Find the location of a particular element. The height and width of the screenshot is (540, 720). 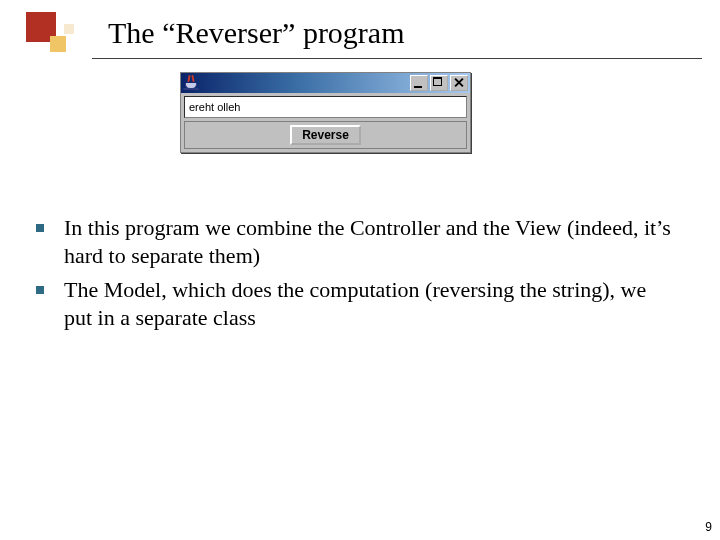

maximize-icon is located at coordinates (439, 83).